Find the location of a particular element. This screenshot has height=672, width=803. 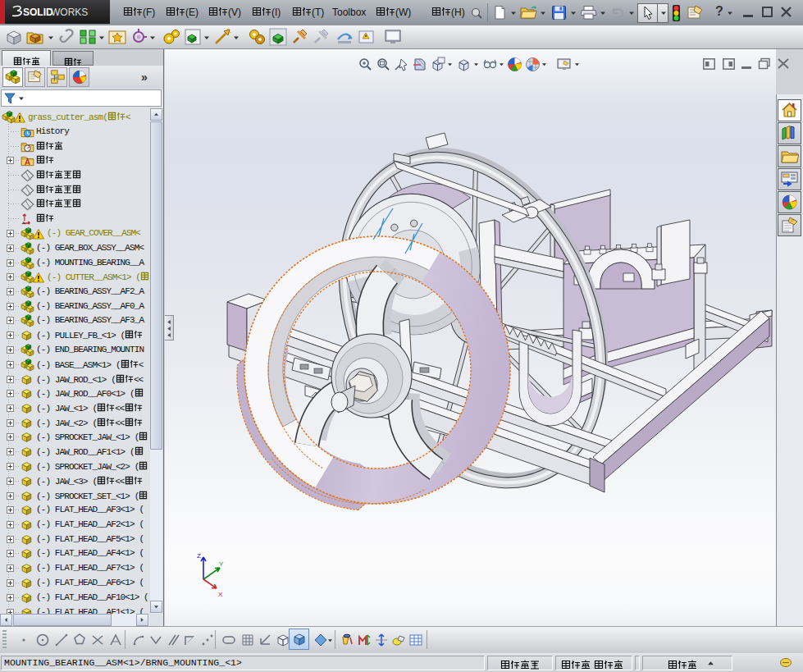

svg-text: SOLID is located at coordinates (38, 12).